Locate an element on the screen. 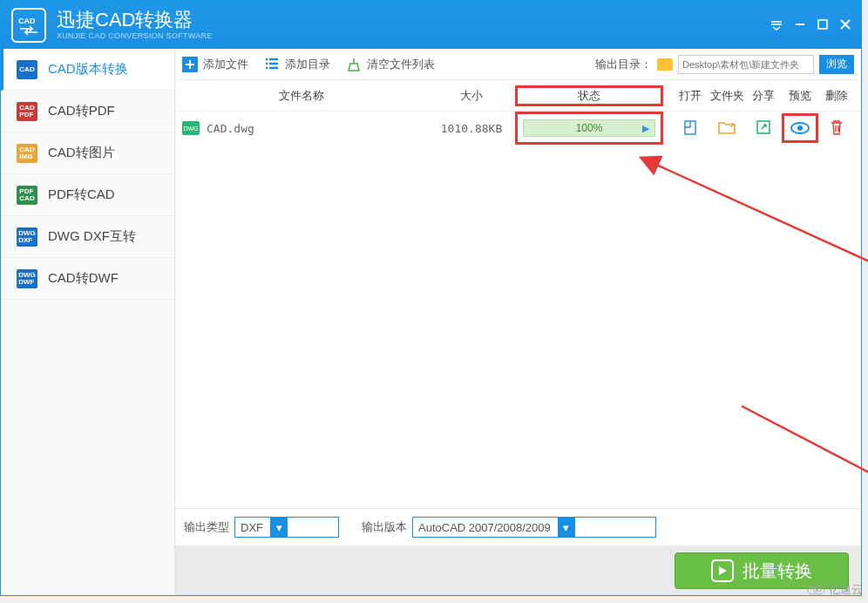 The image size is (868, 603). share-button is located at coordinates (763, 129).